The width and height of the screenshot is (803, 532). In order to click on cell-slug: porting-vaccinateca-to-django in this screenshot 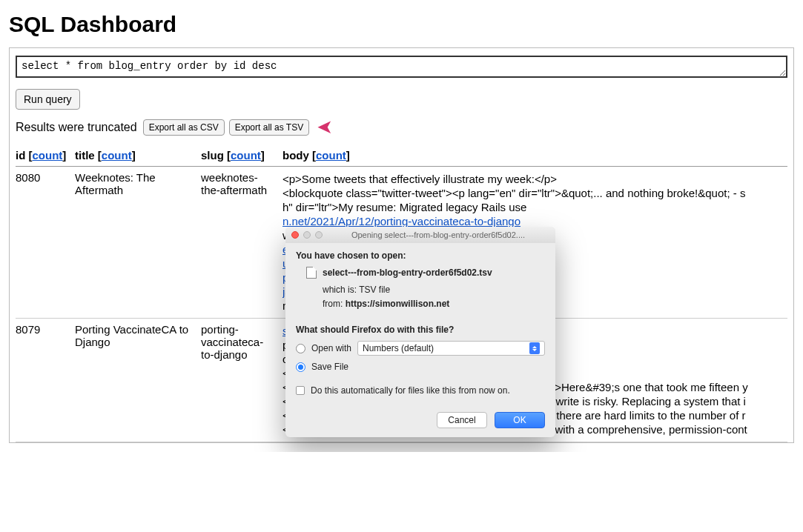, I will do `click(242, 381)`.